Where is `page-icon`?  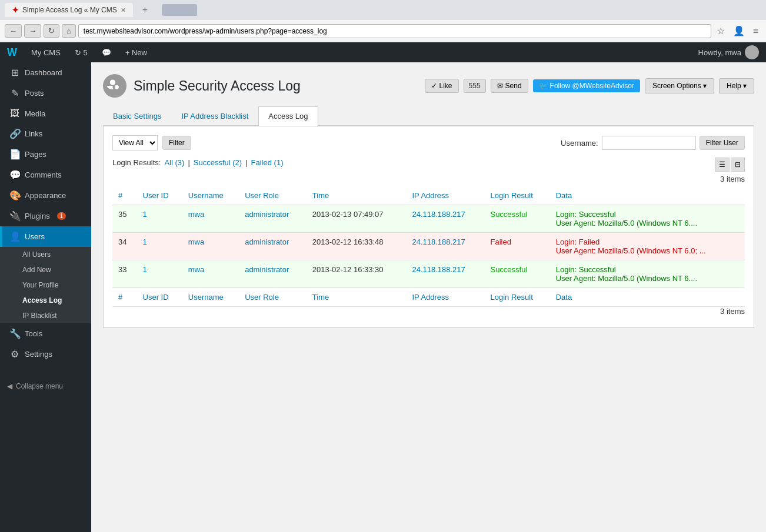 page-icon is located at coordinates (115, 86).